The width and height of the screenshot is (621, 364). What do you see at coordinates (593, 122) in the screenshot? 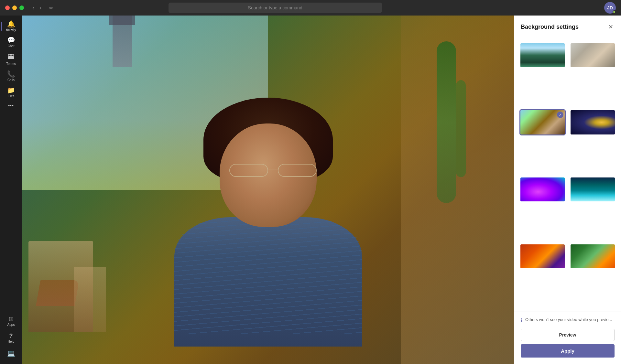
I see `bg-thumb-4-img` at bounding box center [593, 122].